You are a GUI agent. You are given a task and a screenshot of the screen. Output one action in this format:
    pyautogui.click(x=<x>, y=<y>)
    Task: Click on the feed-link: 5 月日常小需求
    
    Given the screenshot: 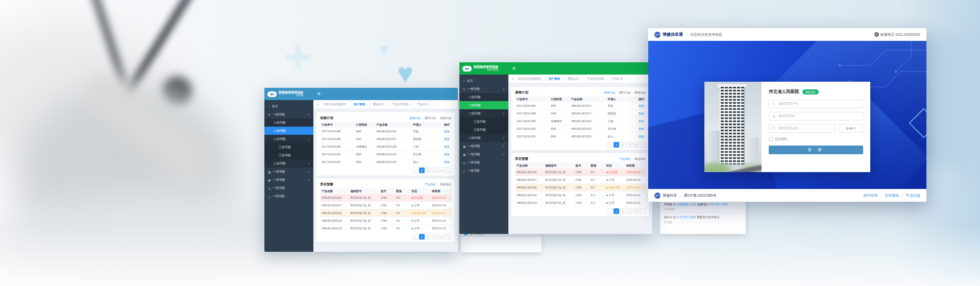 What is the action you would take?
    pyautogui.click(x=687, y=217)
    